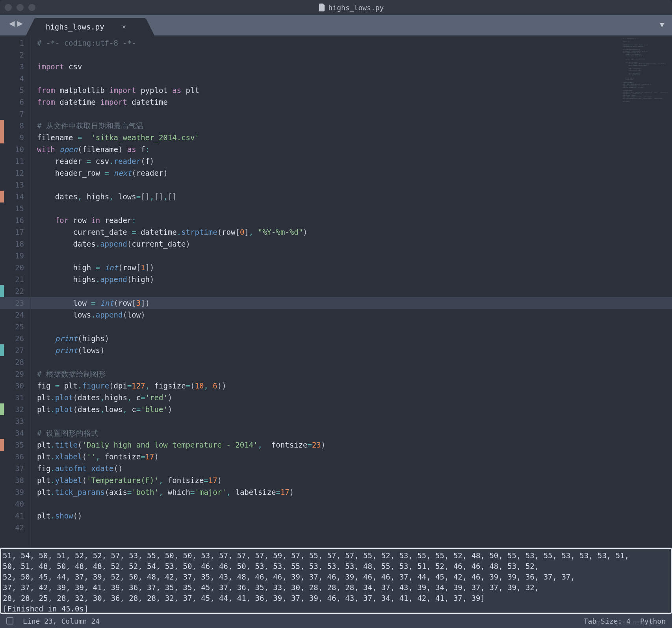 This screenshot has height=628, width=672. I want to click on status-cursor-position: Line 23, Column 24, so click(61, 621).